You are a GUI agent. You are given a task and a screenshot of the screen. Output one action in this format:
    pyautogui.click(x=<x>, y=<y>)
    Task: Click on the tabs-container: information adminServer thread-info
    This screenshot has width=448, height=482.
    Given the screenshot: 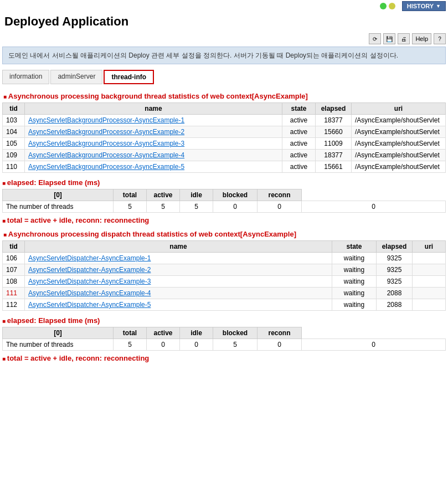 What is the action you would take?
    pyautogui.click(x=224, y=75)
    